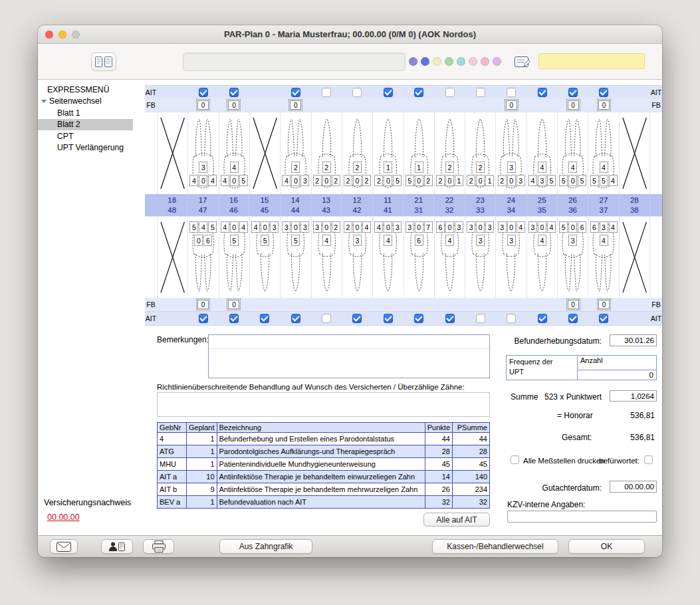  Describe the element at coordinates (295, 241) in the screenshot. I see `pocket-value-44: 5` at that location.